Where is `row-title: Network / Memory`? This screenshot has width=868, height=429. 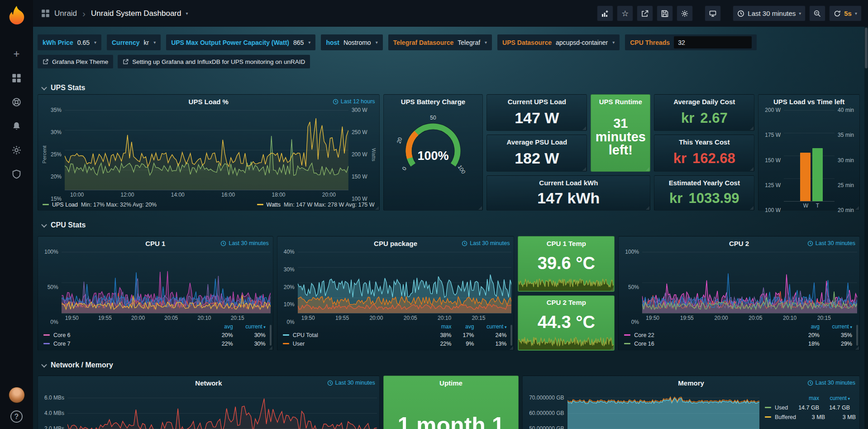 row-title: Network / Memory is located at coordinates (82, 365).